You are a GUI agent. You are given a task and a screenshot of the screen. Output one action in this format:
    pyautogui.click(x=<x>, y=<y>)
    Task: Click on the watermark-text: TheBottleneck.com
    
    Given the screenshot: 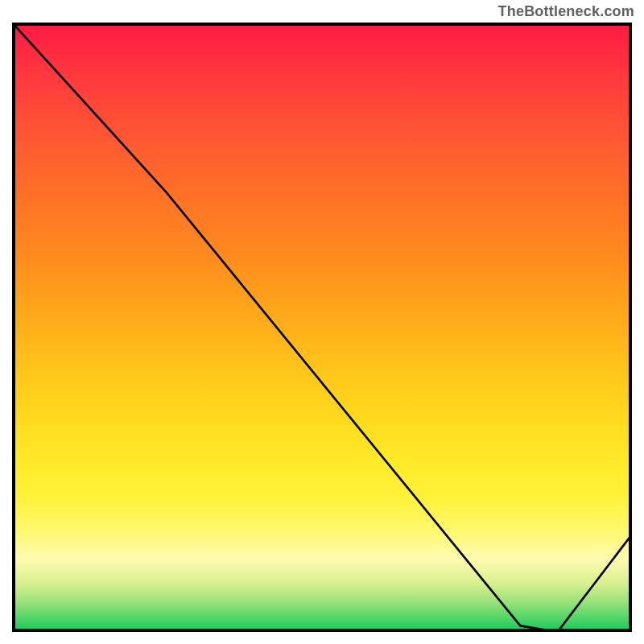 What is the action you would take?
    pyautogui.click(x=567, y=11)
    